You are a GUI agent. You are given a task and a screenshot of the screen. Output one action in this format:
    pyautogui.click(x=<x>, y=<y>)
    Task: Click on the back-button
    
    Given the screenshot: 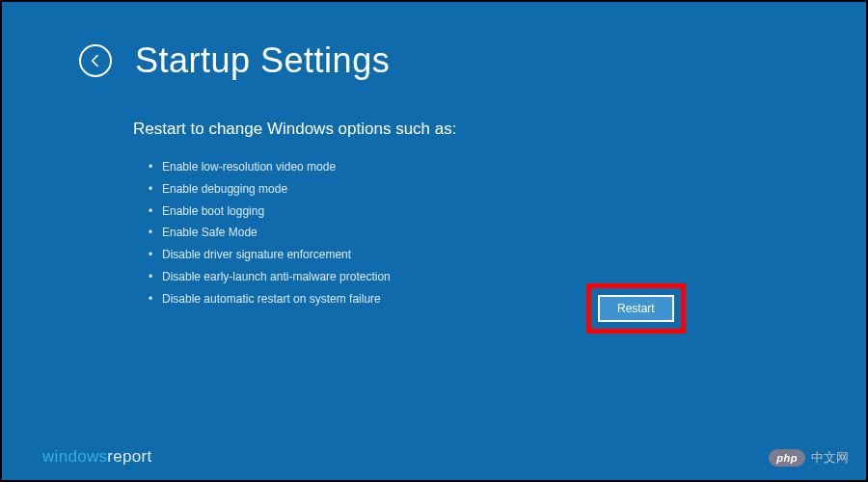 What is the action you would take?
    pyautogui.click(x=95, y=61)
    